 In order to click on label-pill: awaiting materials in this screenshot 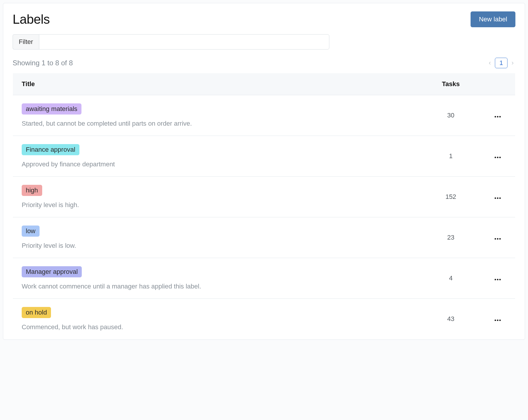, I will do `click(52, 109)`.